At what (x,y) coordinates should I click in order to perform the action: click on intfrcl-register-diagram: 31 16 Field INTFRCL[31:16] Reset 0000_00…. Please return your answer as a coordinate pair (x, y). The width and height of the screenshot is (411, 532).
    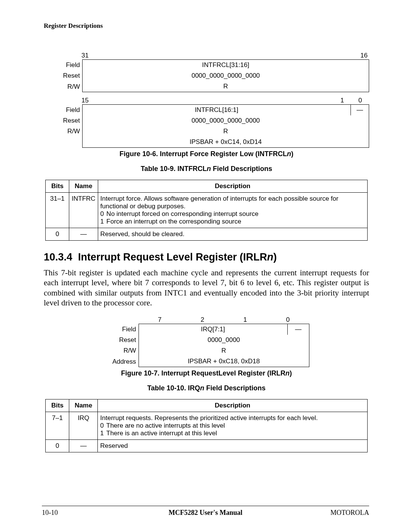
    Looking at the image, I should click on (210, 100).